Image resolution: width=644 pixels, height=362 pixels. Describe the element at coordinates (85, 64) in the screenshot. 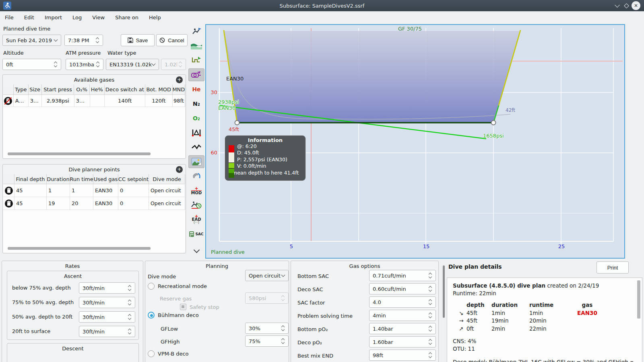

I see `atm-pressure-stepper: 1013mbar` at that location.